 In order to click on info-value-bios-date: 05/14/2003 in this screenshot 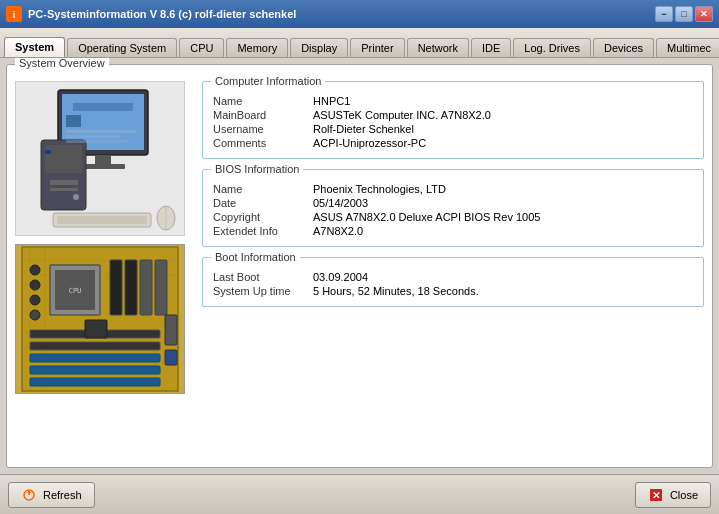, I will do `click(340, 203)`.